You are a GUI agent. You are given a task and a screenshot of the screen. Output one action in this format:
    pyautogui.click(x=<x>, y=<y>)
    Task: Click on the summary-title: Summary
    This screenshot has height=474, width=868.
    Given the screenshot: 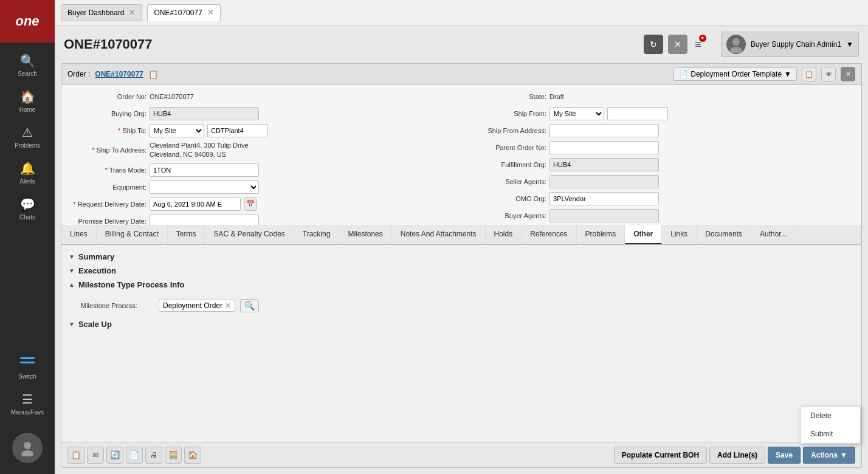 What is the action you would take?
    pyautogui.click(x=96, y=256)
    